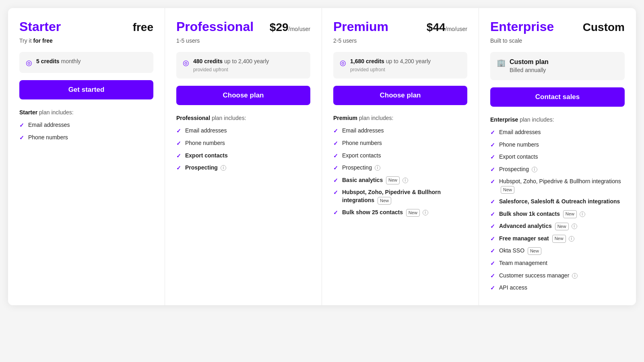  Describe the element at coordinates (375, 180) in the screenshot. I see `feature-text: Basic analytics New i` at that location.